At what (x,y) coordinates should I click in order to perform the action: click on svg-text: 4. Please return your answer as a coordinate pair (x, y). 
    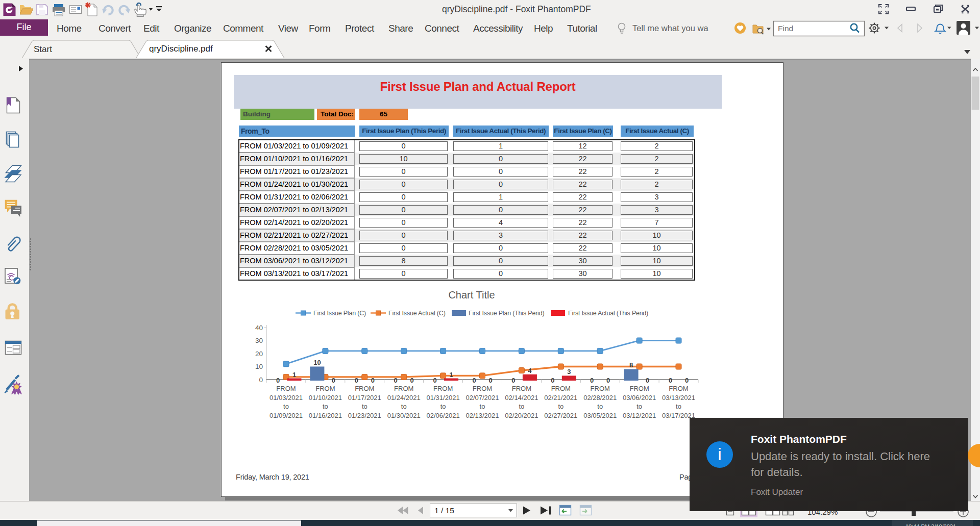
    Looking at the image, I should click on (530, 370).